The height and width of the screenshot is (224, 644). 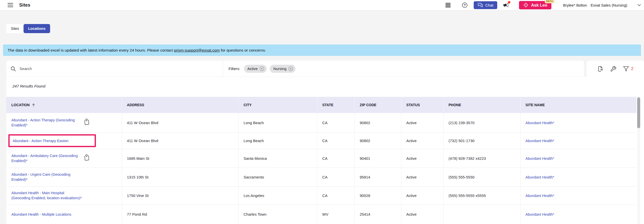 I want to click on column-header: STATE, so click(x=336, y=105).